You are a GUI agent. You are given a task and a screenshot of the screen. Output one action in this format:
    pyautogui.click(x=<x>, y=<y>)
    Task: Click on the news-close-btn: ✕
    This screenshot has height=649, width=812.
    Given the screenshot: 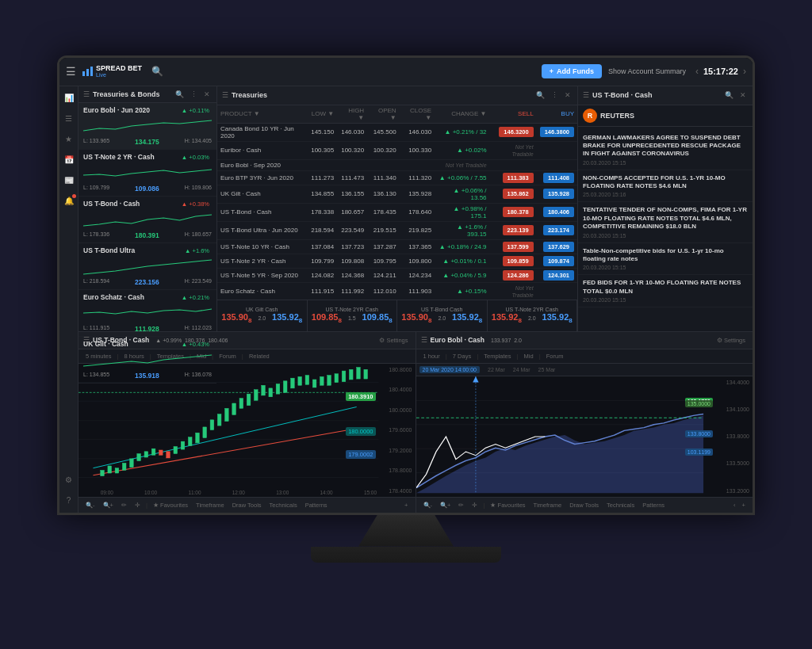 What is the action you would take?
    pyautogui.click(x=743, y=95)
    